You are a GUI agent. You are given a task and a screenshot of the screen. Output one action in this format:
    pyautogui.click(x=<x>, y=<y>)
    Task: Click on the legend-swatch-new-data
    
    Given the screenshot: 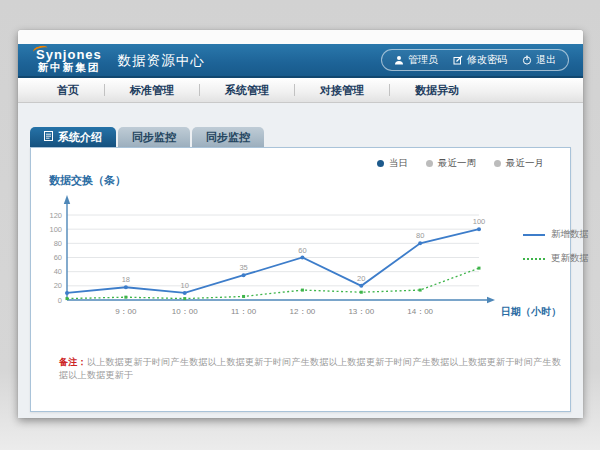 What is the action you would take?
    pyautogui.click(x=534, y=235)
    